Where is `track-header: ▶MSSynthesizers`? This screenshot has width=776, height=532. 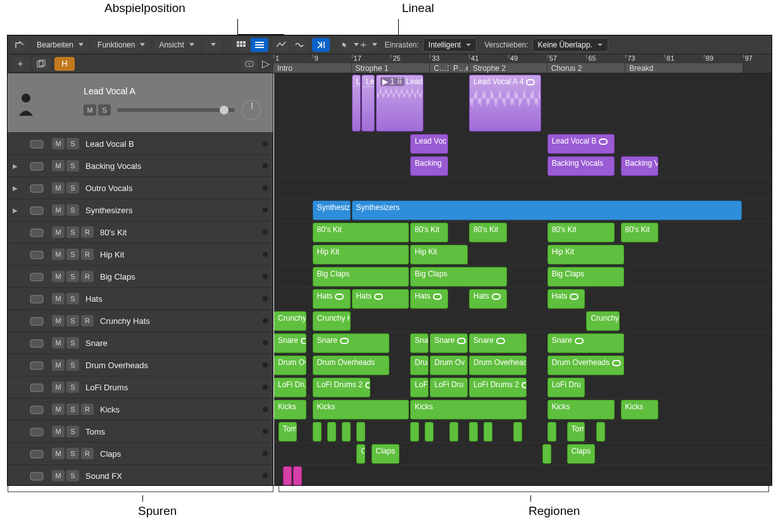 track-header: ▶MSSynthesizers is located at coordinates (141, 210).